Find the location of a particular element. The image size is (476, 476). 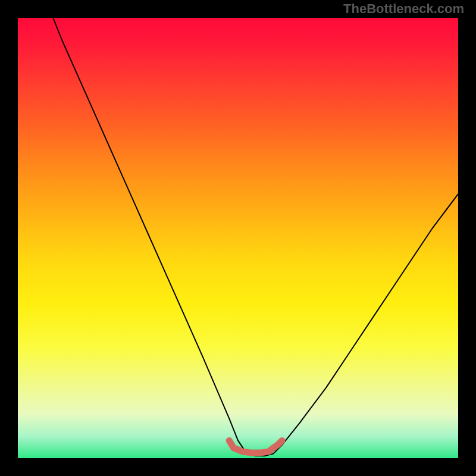

watermark-text: TheBottleneck.com is located at coordinates (403, 9).